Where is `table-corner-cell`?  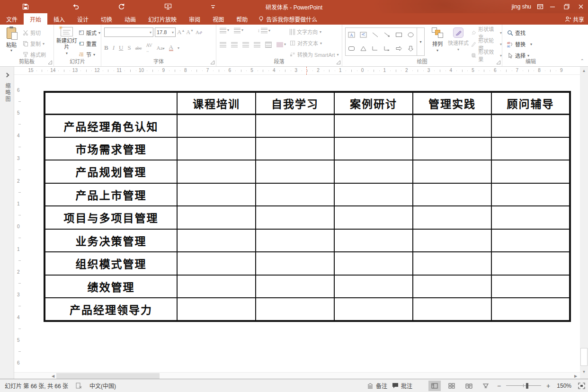 table-corner-cell is located at coordinates (111, 103).